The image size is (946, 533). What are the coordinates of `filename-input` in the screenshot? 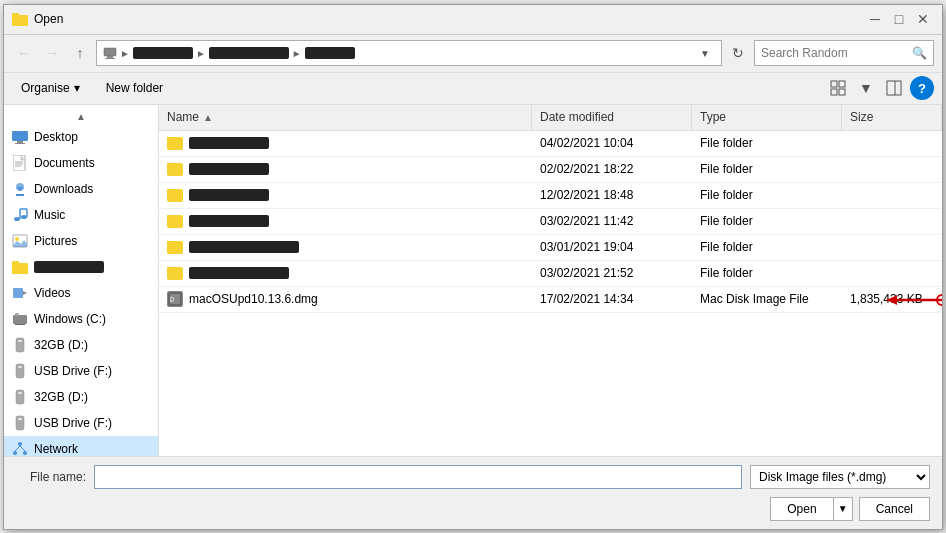 It's located at (418, 477).